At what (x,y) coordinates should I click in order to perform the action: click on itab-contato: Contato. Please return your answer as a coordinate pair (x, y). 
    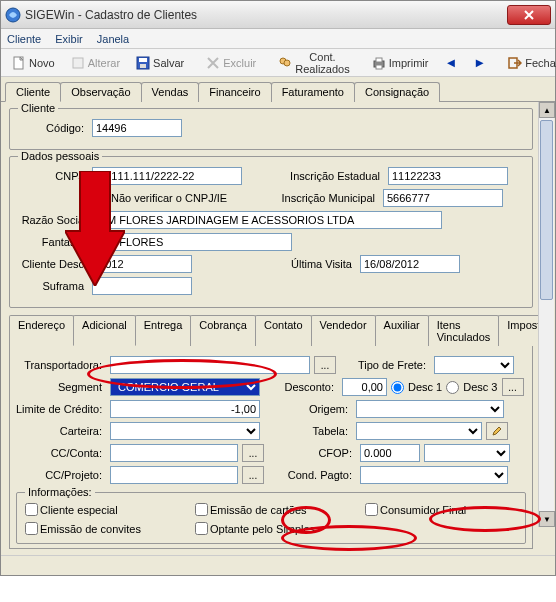
    Looking at the image, I should click on (284, 330).